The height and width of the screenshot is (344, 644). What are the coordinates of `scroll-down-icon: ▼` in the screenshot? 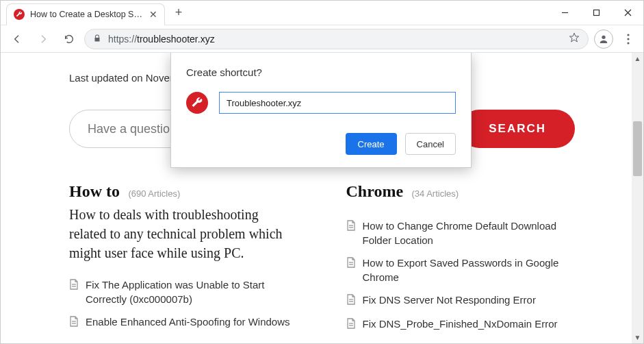 It's located at (638, 337).